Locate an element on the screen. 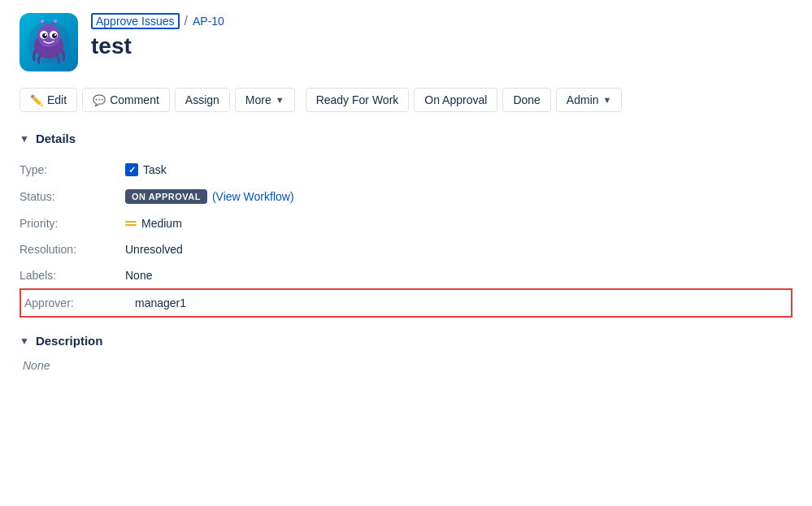 Image resolution: width=812 pixels, height=506 pixels. type-value: Task is located at coordinates (458, 170).